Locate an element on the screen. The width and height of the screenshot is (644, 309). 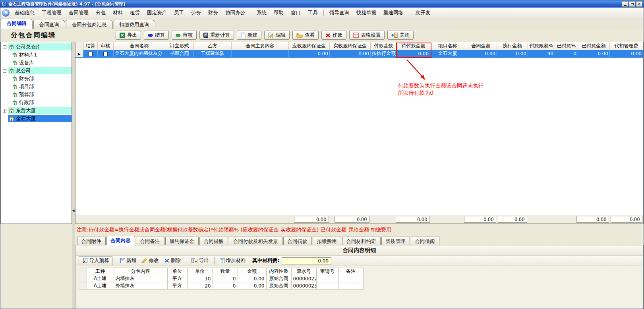
collapse-expander-icon: - is located at coordinates (5, 71).